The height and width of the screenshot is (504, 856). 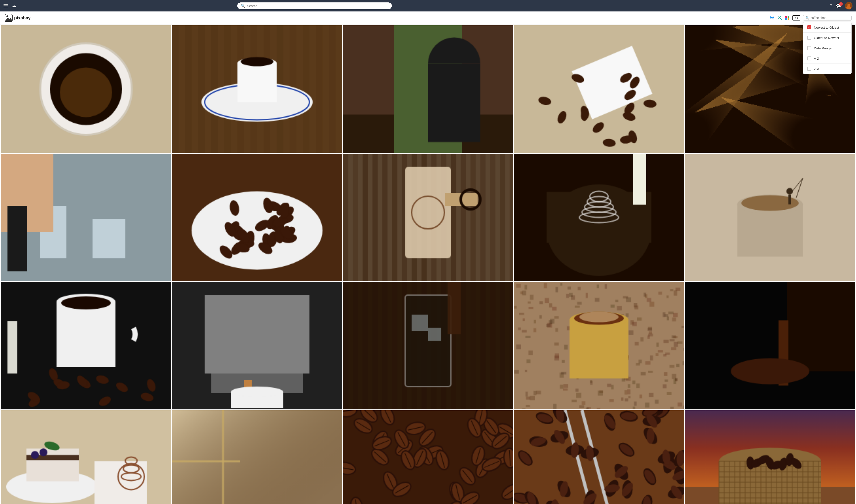 What do you see at coordinates (817, 69) in the screenshot?
I see `sort-za-label: Z-A` at bounding box center [817, 69].